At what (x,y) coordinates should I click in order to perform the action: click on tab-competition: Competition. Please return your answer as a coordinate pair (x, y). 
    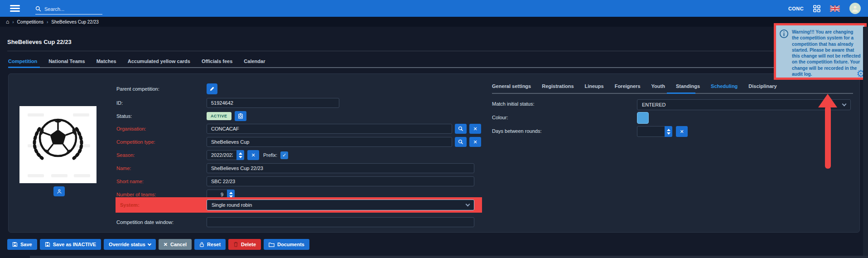
    Looking at the image, I should click on (23, 61).